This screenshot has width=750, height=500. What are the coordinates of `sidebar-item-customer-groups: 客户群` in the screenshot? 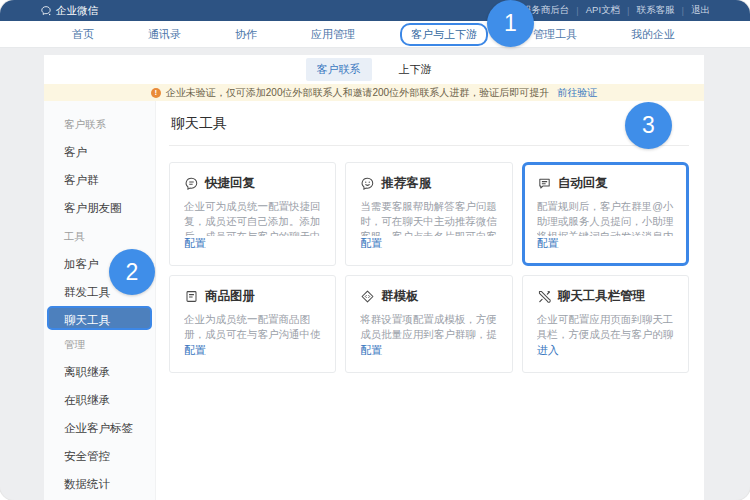 It's located at (100, 180).